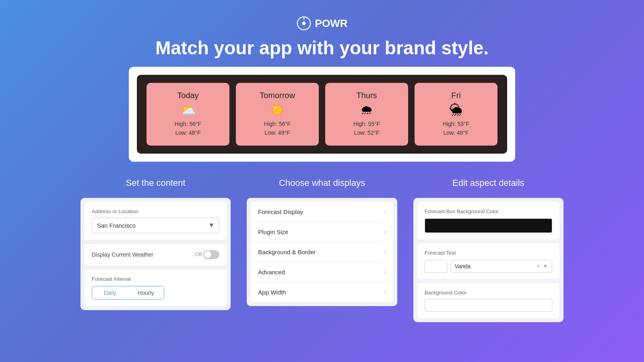 This screenshot has width=644, height=362. What do you see at coordinates (110, 293) in the screenshot?
I see `daily-button: Daily` at bounding box center [110, 293].